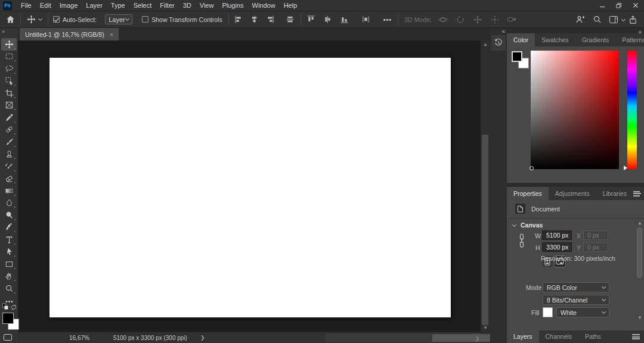 This screenshot has width=644, height=343. I want to click on menu-select: Select, so click(143, 5).